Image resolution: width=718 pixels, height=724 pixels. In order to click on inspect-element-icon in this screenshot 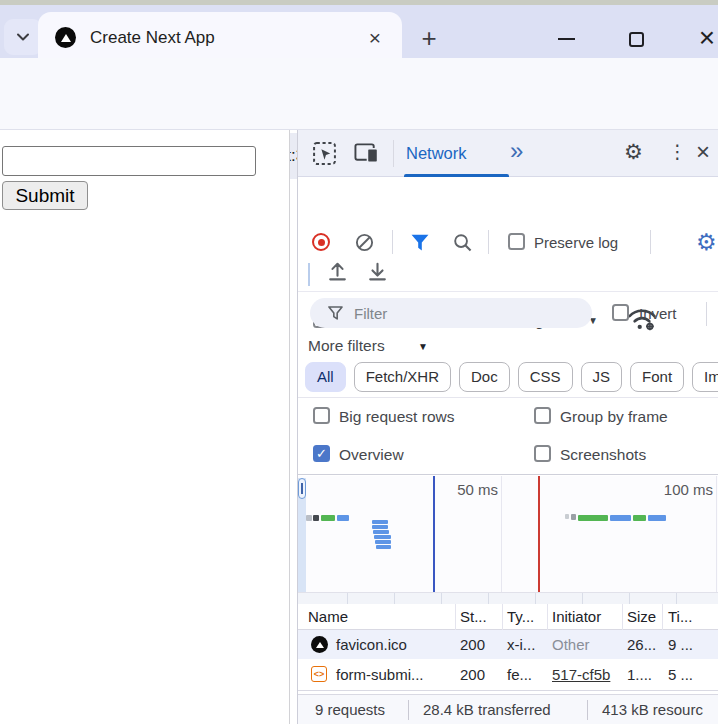, I will do `click(324, 154)`.